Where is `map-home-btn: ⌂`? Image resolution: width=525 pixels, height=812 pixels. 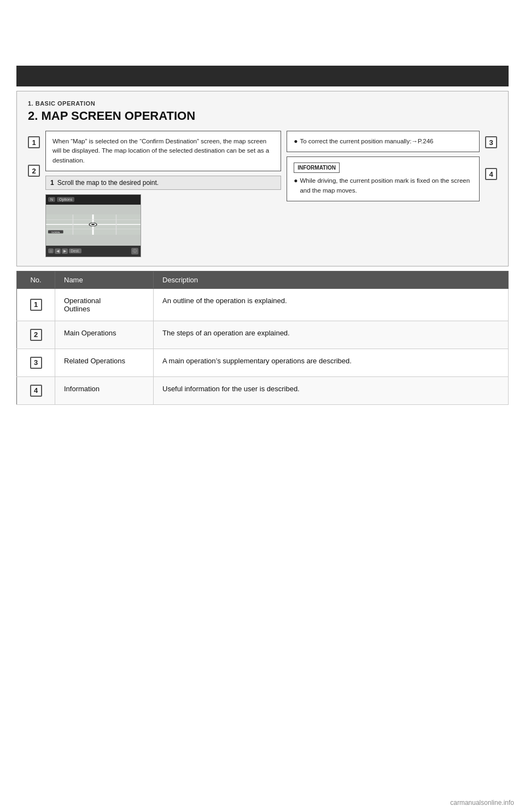 map-home-btn: ⌂ is located at coordinates (51, 251).